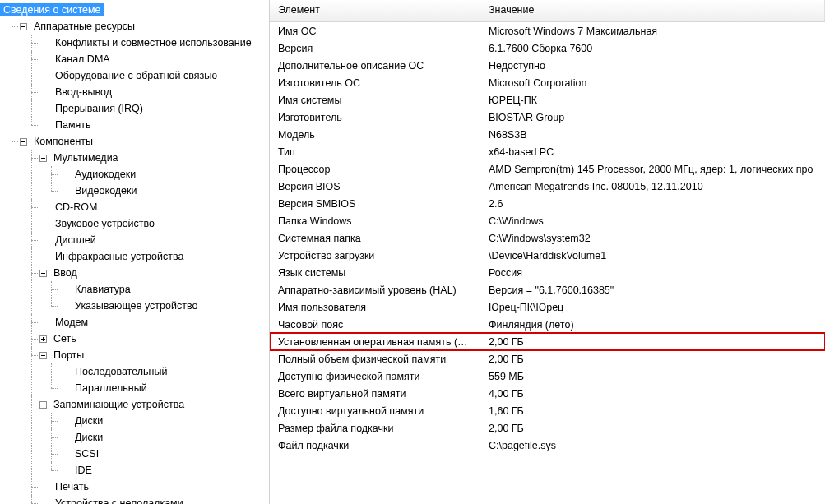 This screenshot has height=504, width=825. What do you see at coordinates (165, 437) in the screenshot?
I see `tree-item-drives-2: Диски` at bounding box center [165, 437].